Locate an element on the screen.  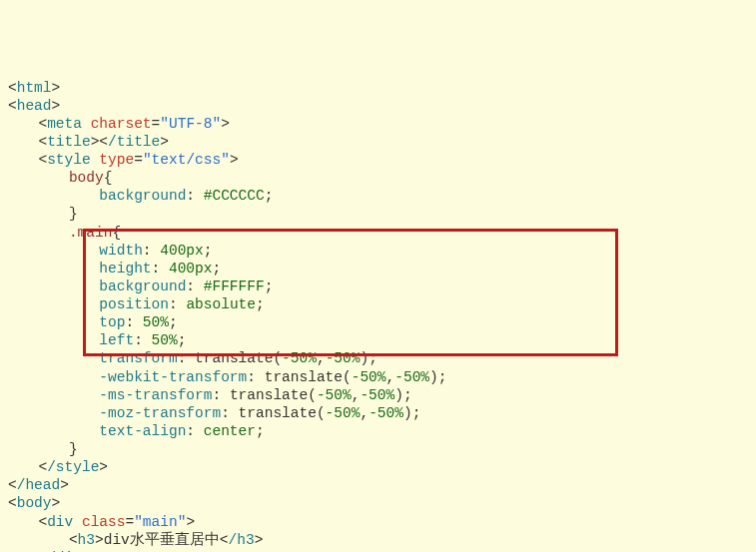
code-line: <div class="main"> is located at coordinates (102, 522).